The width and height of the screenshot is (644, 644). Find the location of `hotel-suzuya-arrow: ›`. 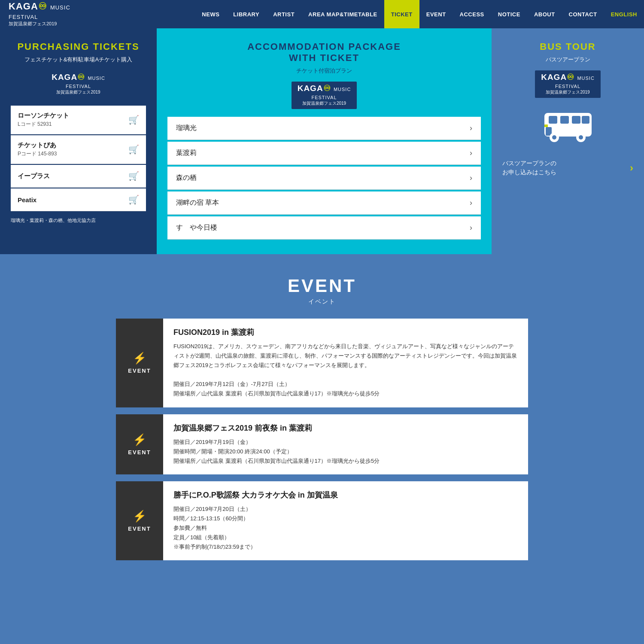

hotel-suzuya-arrow: › is located at coordinates (471, 228).